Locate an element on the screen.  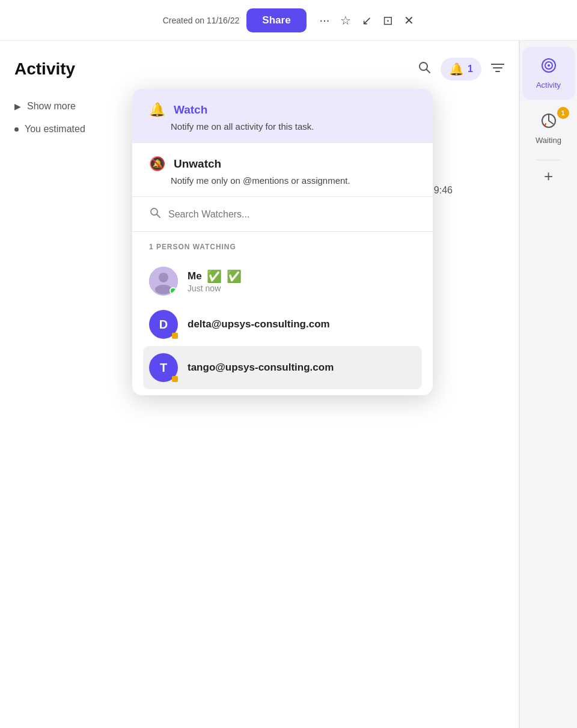
watcher-email-delta: delta@upsys-consulting.com is located at coordinates (258, 324).